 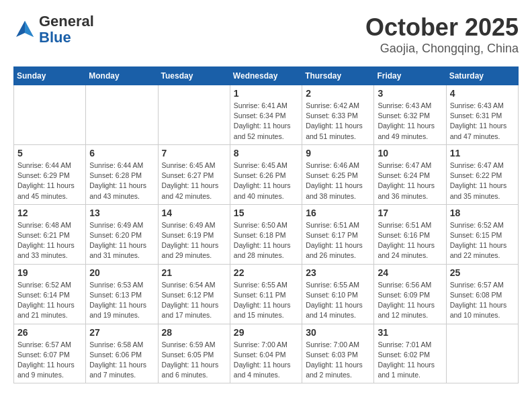 I want to click on calendar-cell: 25Sunrise: 6:57 AM Sunset: 6:08 PM Dayli…, so click(x=482, y=294).